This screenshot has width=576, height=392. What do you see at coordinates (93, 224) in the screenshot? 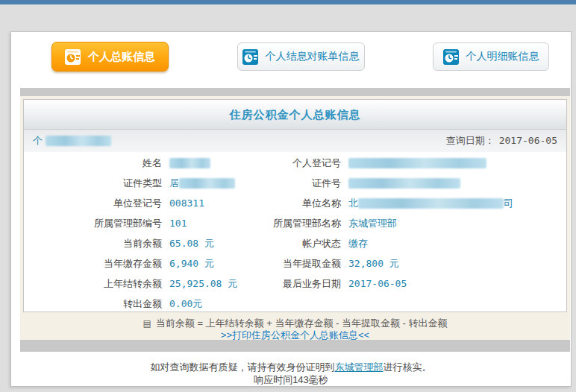
I see `field-label: 所属管理部编号` at bounding box center [93, 224].